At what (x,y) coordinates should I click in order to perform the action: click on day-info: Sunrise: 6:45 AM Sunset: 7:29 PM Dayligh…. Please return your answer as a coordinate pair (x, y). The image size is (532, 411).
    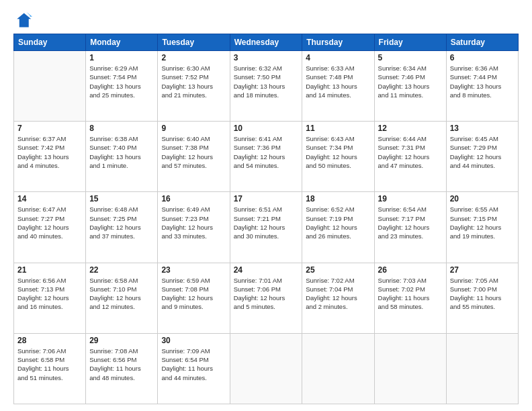
    Looking at the image, I should click on (482, 152).